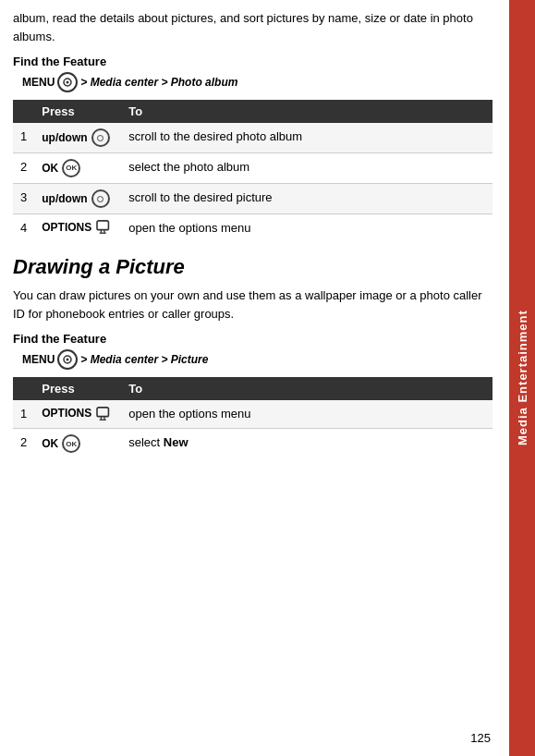 Image resolution: width=535 pixels, height=756 pixels. Describe the element at coordinates (39, 82) in the screenshot. I see `menu-key-1: MENU` at that location.